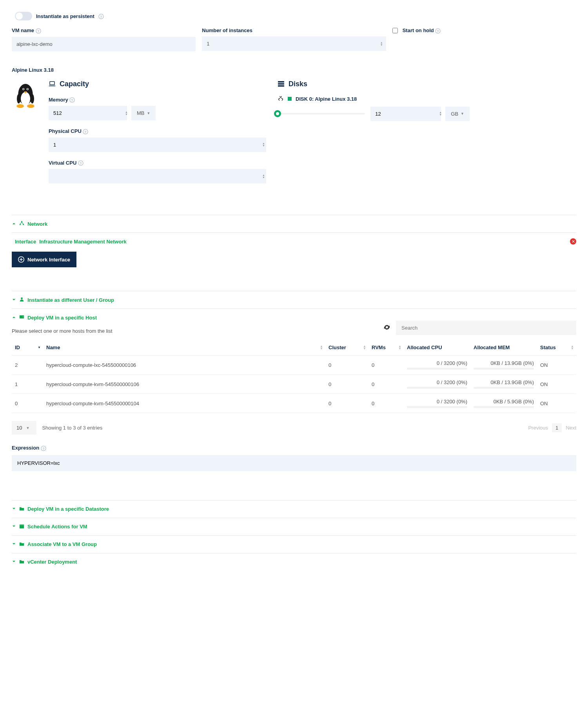  Describe the element at coordinates (294, 317) in the screenshot. I see `deploy-host-toggle: Deploy VM in a specific Host` at that location.